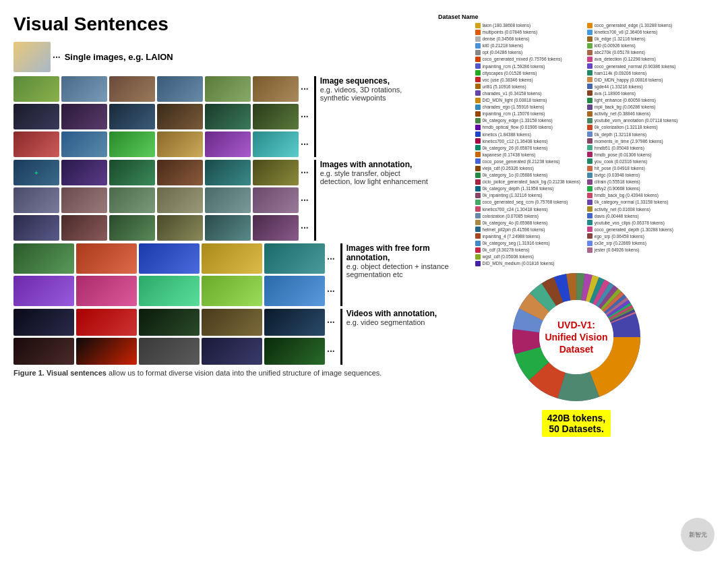 The height and width of the screenshot is (565, 728). Describe the element at coordinates (305, 228) in the screenshot. I see `ann-dots-3: ···` at that location.